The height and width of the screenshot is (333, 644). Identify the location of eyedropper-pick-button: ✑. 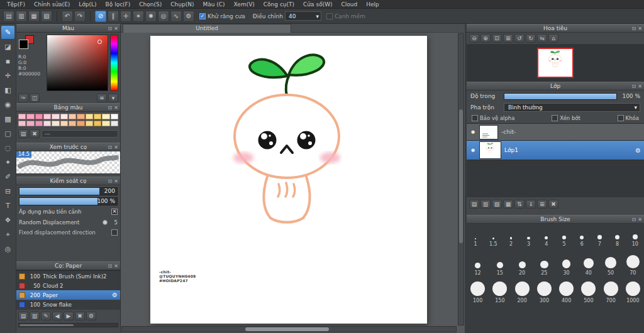
(23, 98).